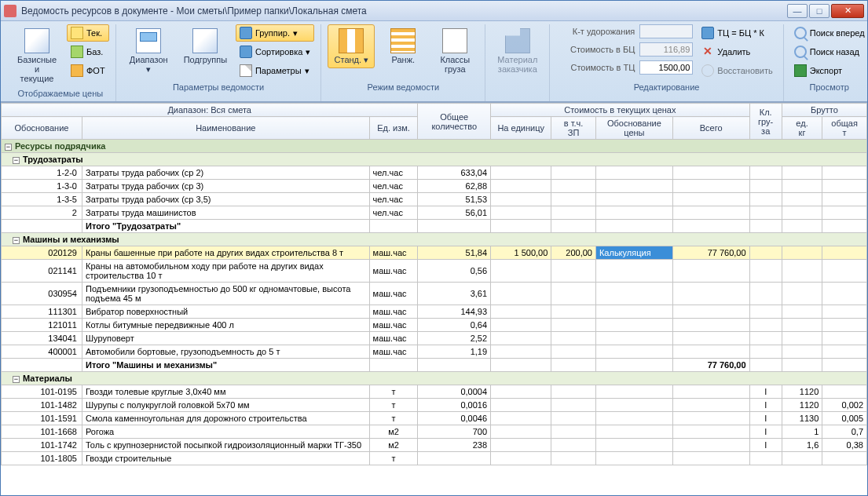 The width and height of the screenshot is (868, 496). What do you see at coordinates (434, 11) in the screenshot?
I see `titlebar: Ведомость ресурсов в документе - Мои сме…` at bounding box center [434, 11].